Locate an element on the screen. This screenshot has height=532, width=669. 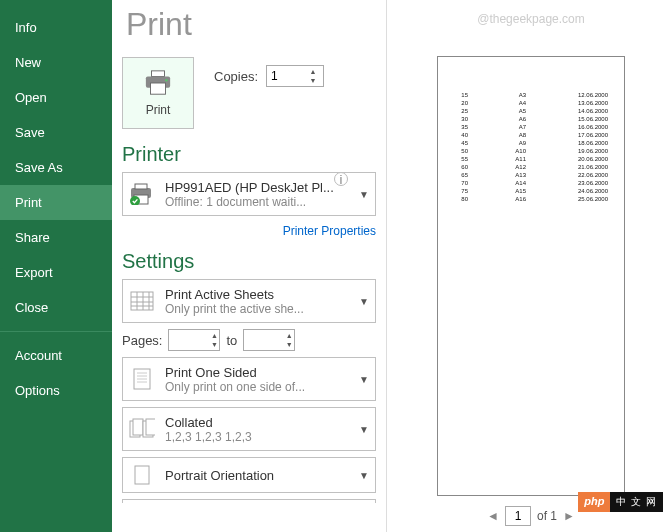
sidebar-item-saveas: Save As is located at coordinates (56, 168).